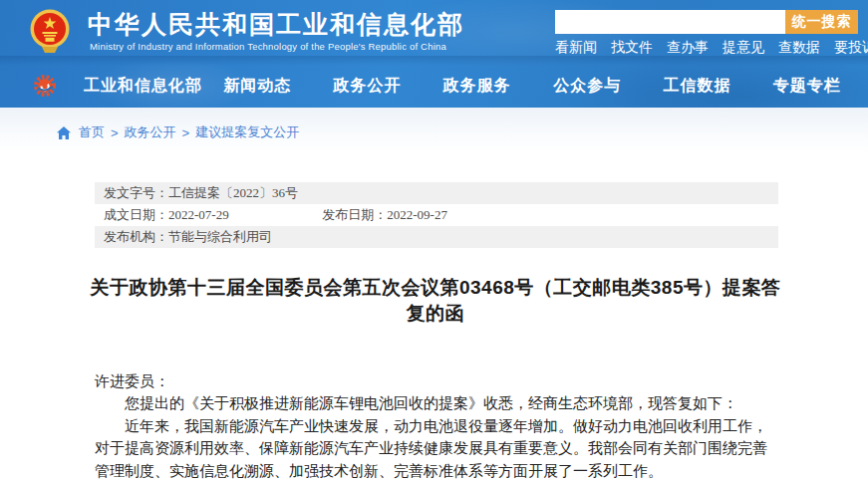  Describe the element at coordinates (472, 86) in the screenshot. I see `nav-items: 工业和信息化部 新闻动态 政务公开 政务服务 公众参与 工信数据 专题专栏` at that location.